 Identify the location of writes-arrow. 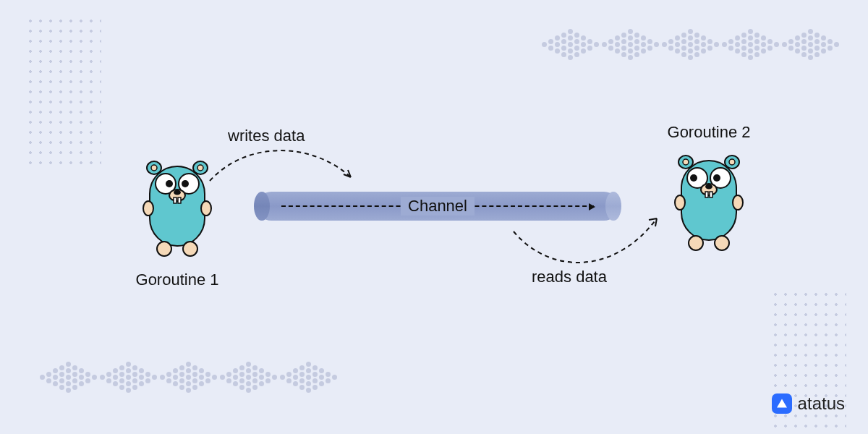
(282, 166).